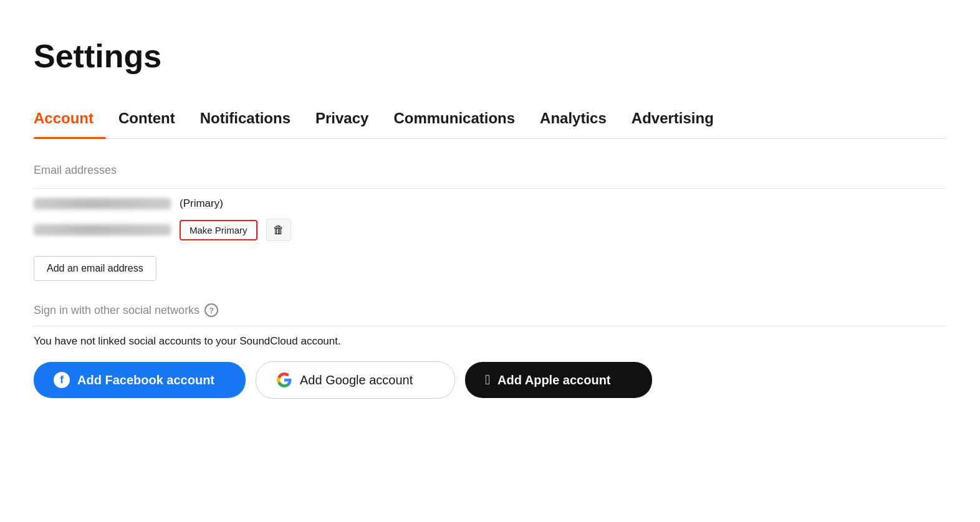 The width and height of the screenshot is (980, 522). I want to click on tab-advertising: Advertising, so click(673, 119).